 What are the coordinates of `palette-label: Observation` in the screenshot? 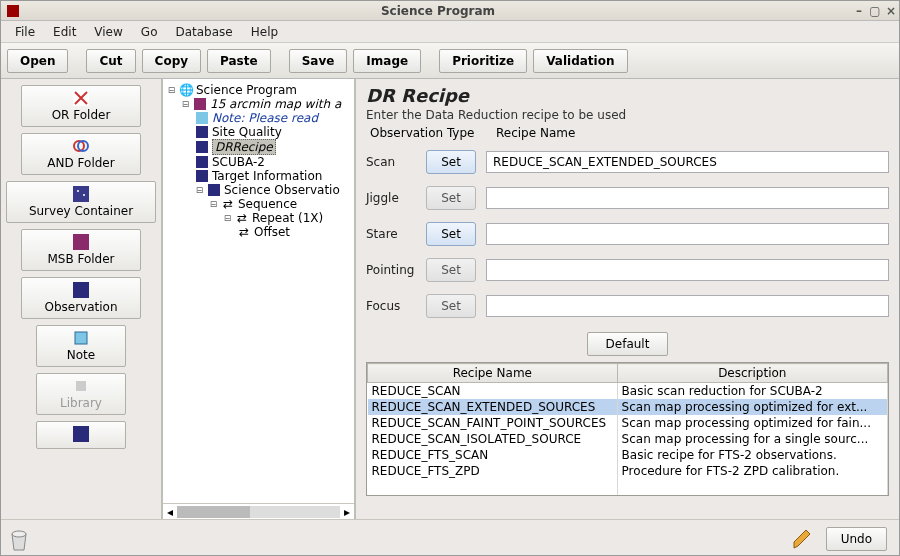 It's located at (80, 307).